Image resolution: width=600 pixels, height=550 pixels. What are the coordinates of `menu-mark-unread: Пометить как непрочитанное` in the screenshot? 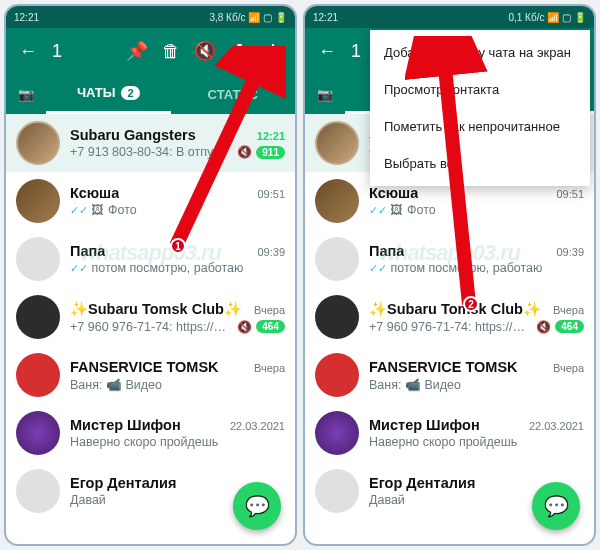 It's located at (480, 126).